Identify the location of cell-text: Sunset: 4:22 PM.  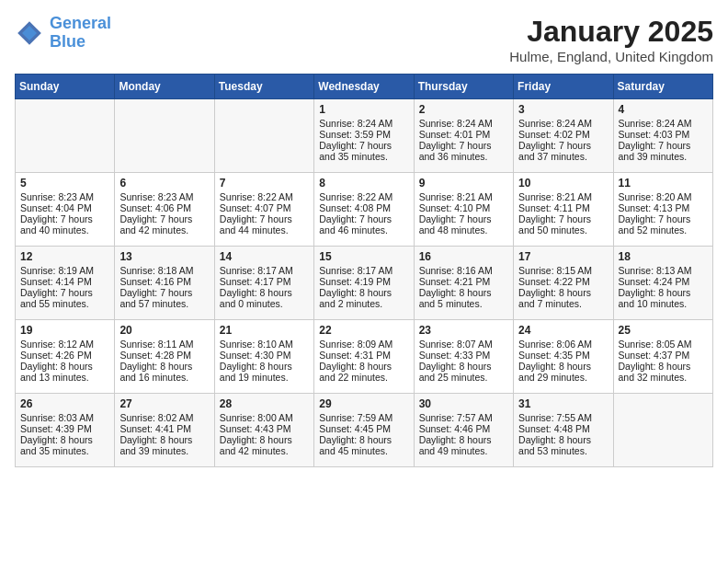
(563, 282).